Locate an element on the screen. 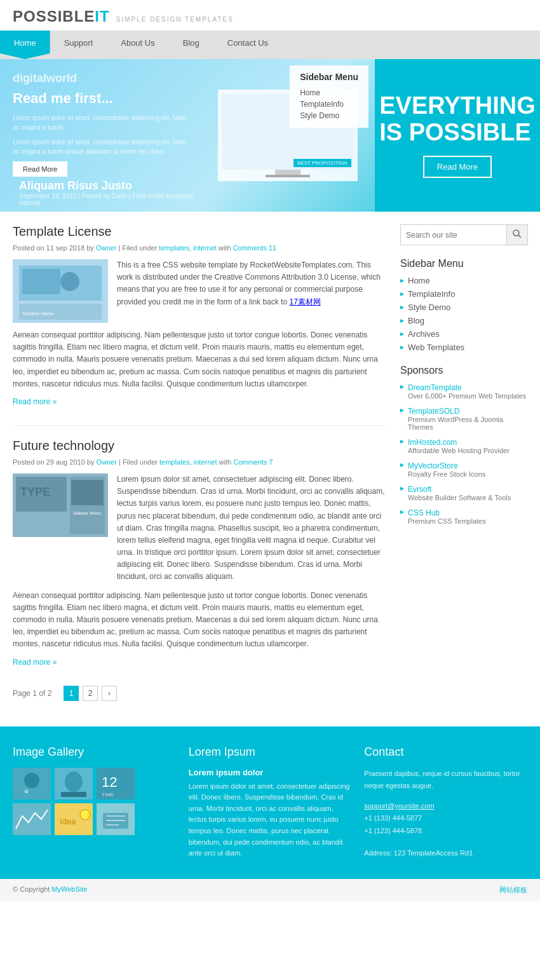 The width and height of the screenshot is (540, 980). nav-blog: Blog is located at coordinates (191, 44).